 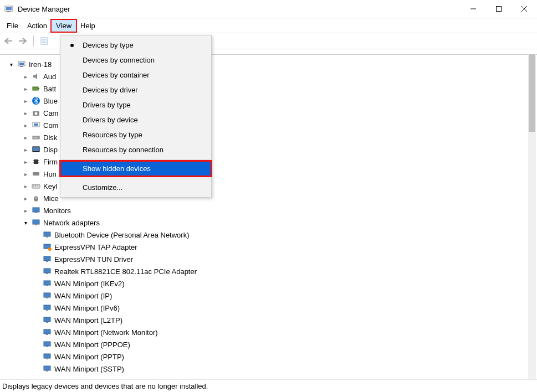 I want to click on menu-show-hidden-devices: Show hidden devices, so click(x=136, y=168).